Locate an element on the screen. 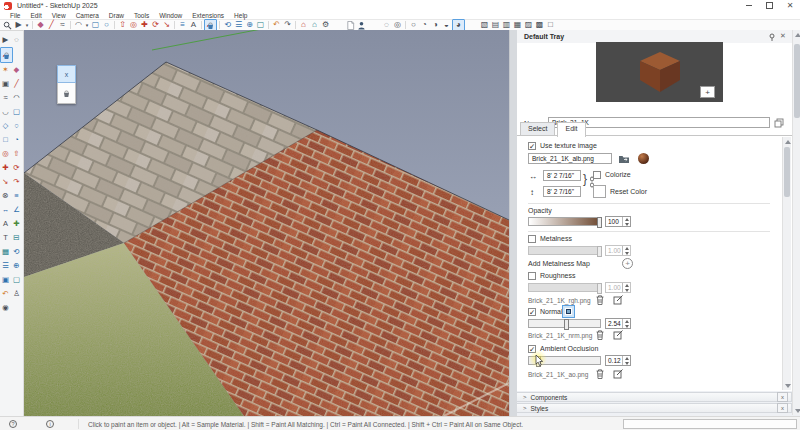  delete-ao-map-icon is located at coordinates (600, 374).